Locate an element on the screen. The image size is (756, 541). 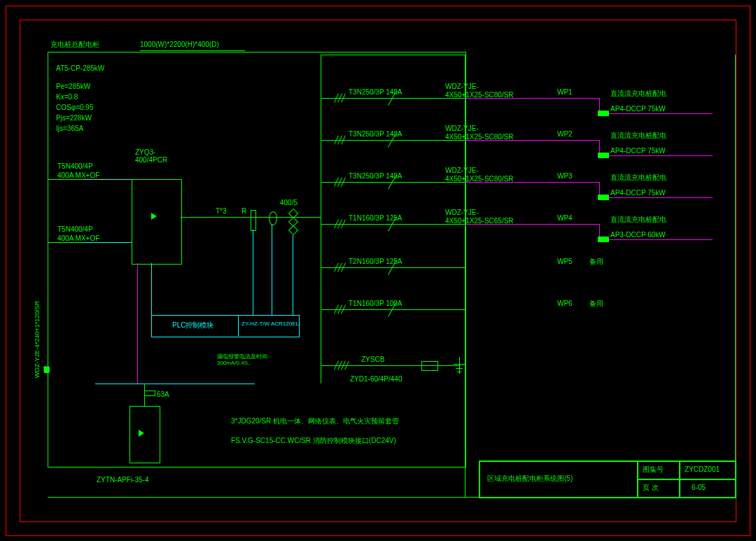
r-label: R is located at coordinates (244, 211).